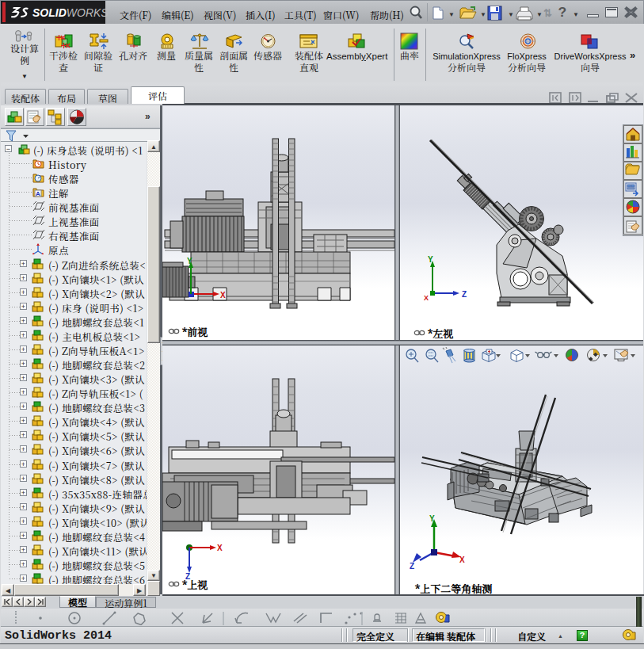 This screenshot has width=644, height=649. What do you see at coordinates (38, 193) in the screenshot?
I see `svg-text: A` at bounding box center [38, 193].